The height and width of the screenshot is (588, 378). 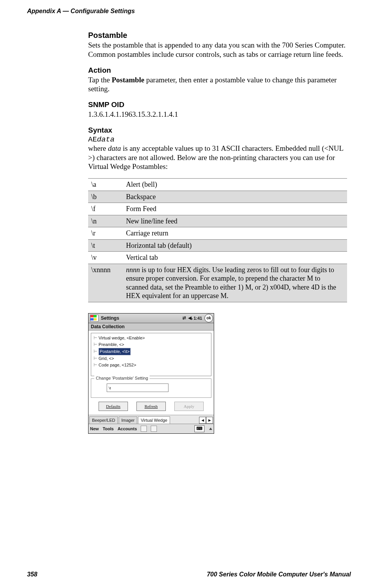 I want to click on tree-item: ⊢ Preamble, <>, so click(x=151, y=345).